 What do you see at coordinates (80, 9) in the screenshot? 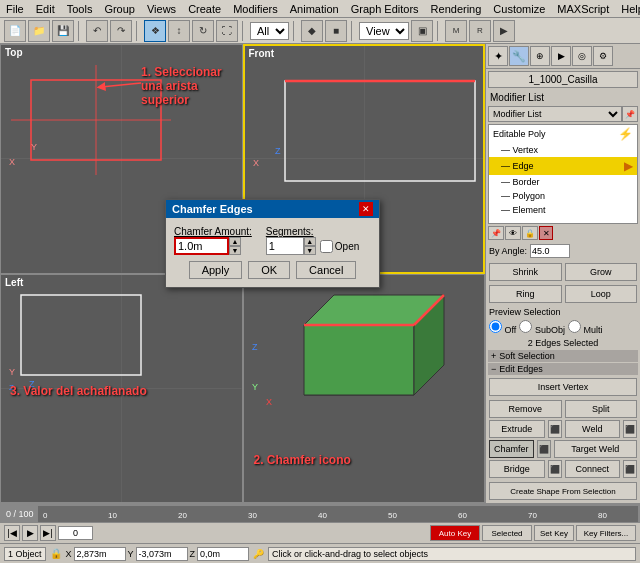
I see `menu-tools: Tools` at bounding box center [80, 9].